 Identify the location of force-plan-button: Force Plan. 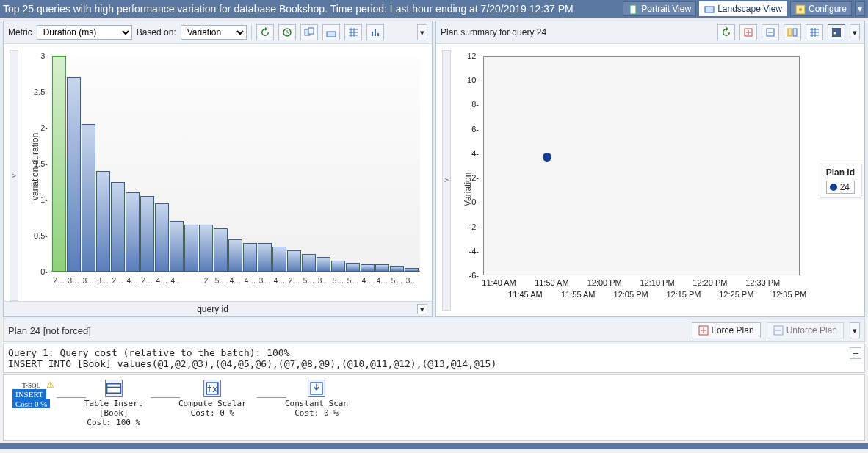
(726, 330).